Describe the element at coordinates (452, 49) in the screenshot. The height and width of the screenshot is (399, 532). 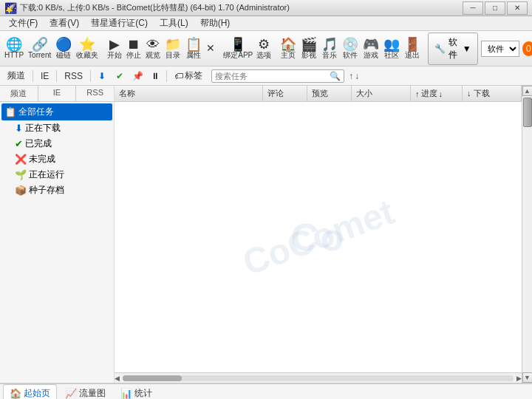
I see `software-dropdown-btn: 🔧 软件 ▼` at that location.